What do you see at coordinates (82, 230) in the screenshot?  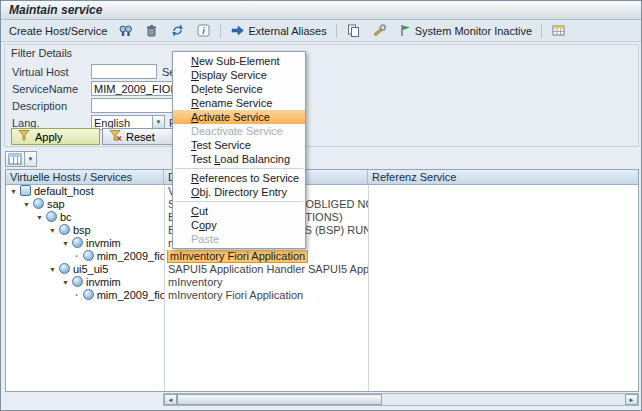 I see `node-name: bsp` at bounding box center [82, 230].